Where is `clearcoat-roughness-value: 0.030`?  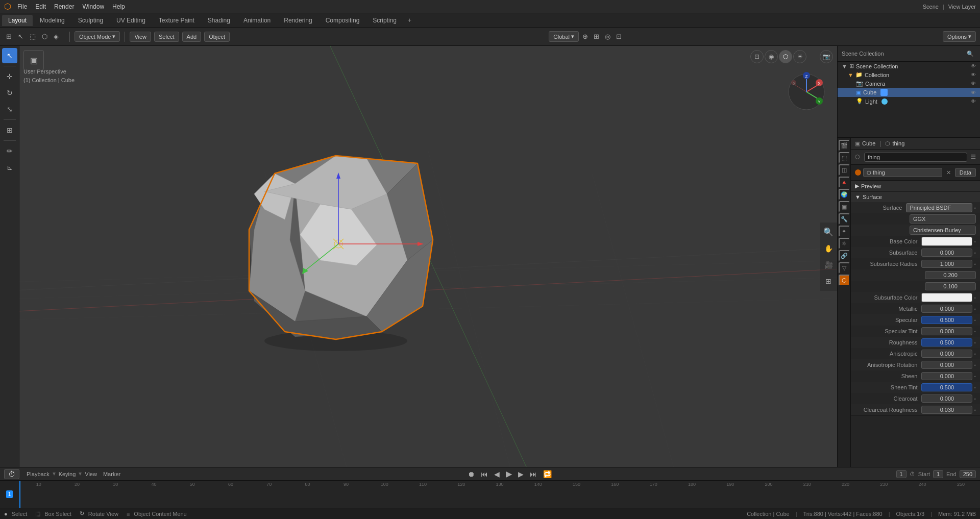
clearcoat-roughness-value: 0.030 is located at coordinates (947, 410).